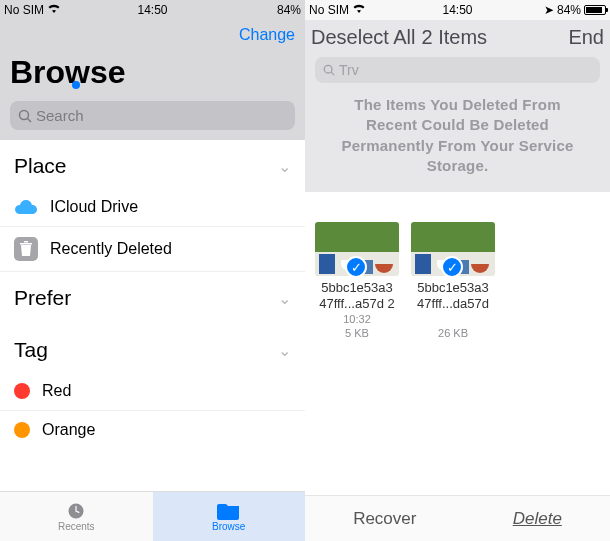 This screenshot has height=541, width=610. Describe the element at coordinates (22, 391) in the screenshot. I see `tag-dot-red` at that location.